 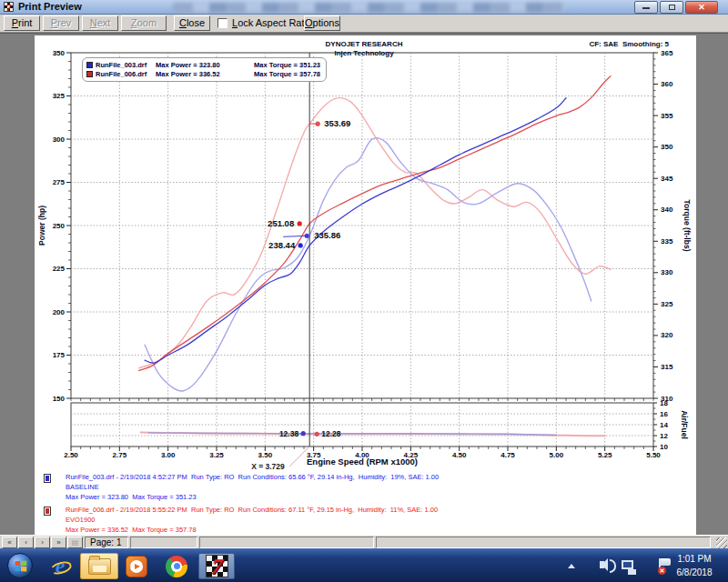 What do you see at coordinates (460, 455) in the screenshot?
I see `svg-text: 4.50` at bounding box center [460, 455].